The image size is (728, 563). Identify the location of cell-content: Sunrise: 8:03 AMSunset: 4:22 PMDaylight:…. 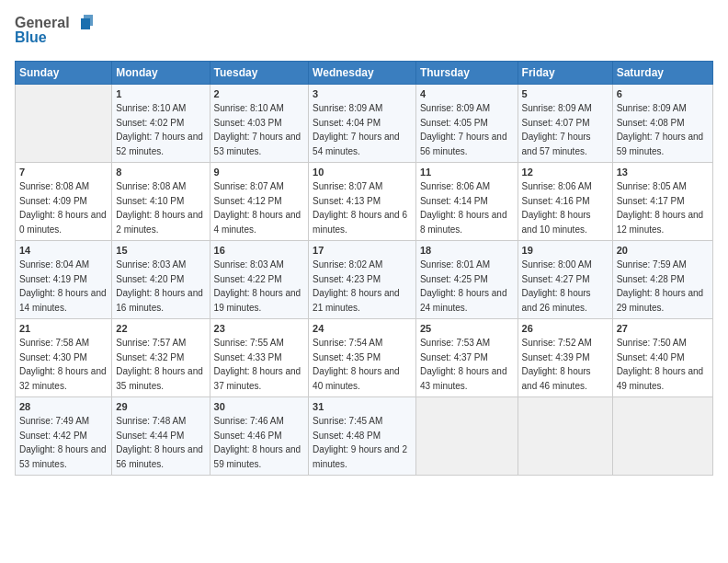
(257, 286).